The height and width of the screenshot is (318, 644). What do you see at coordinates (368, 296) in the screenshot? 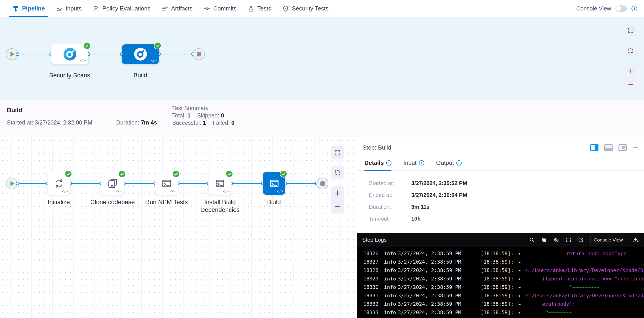
I see `log-line-number: 18331` at bounding box center [368, 296].